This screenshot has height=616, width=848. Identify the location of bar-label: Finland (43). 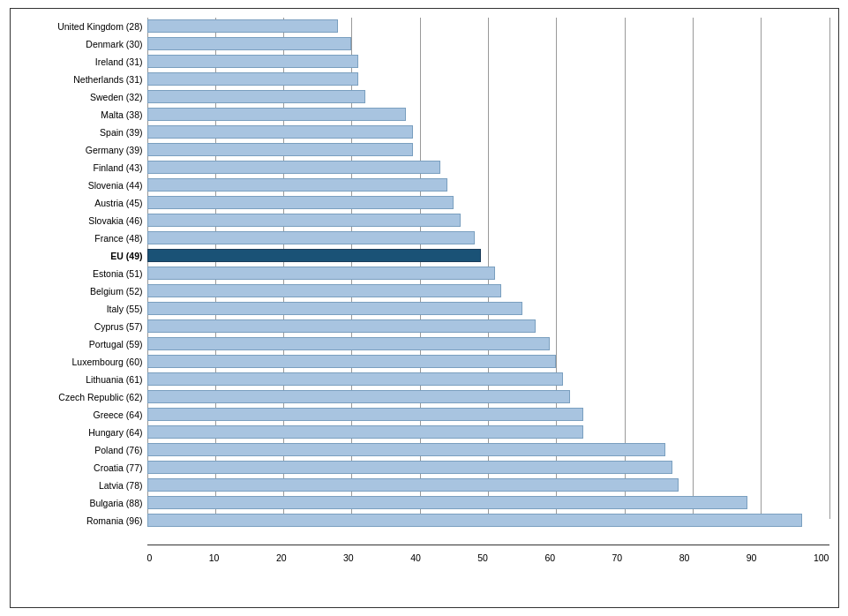
(79, 168).